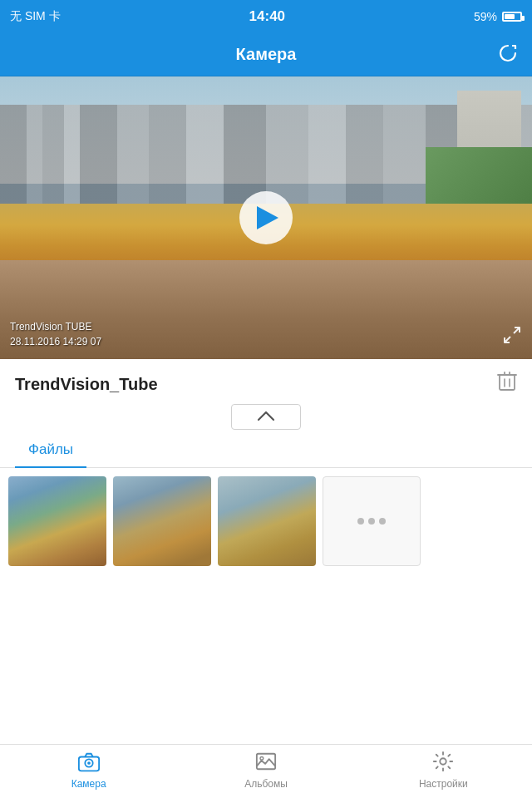 The width and height of the screenshot is (532, 798). What do you see at coordinates (512, 337) in the screenshot?
I see `fullscreen-button` at bounding box center [512, 337].